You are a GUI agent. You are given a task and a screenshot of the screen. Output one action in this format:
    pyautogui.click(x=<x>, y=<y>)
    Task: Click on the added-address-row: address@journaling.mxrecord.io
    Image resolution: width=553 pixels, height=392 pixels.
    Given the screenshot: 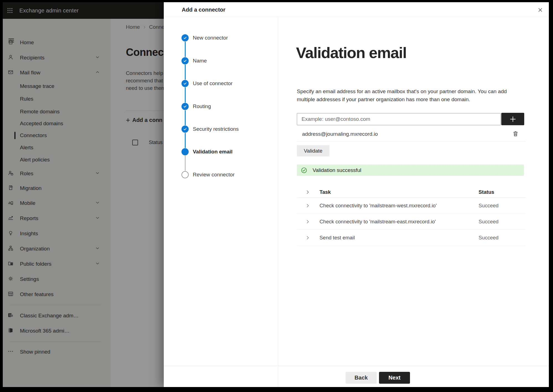 What is the action you would take?
    pyautogui.click(x=411, y=134)
    